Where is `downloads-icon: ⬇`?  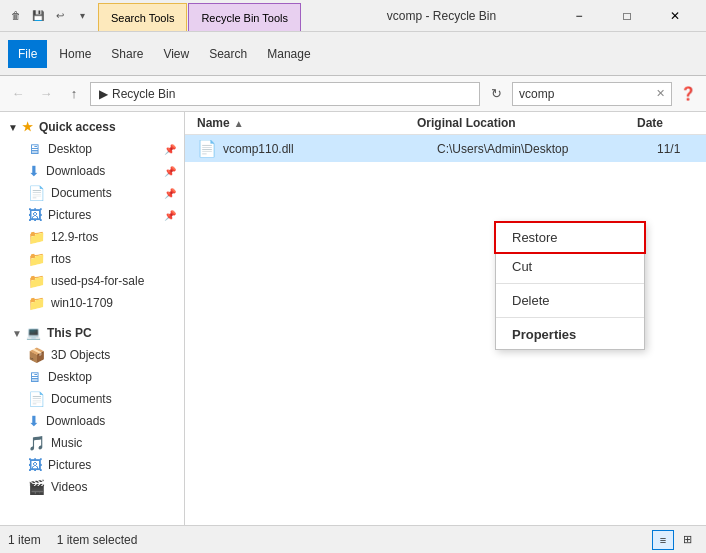
downloads-icon: ⬇ is located at coordinates (34, 171).